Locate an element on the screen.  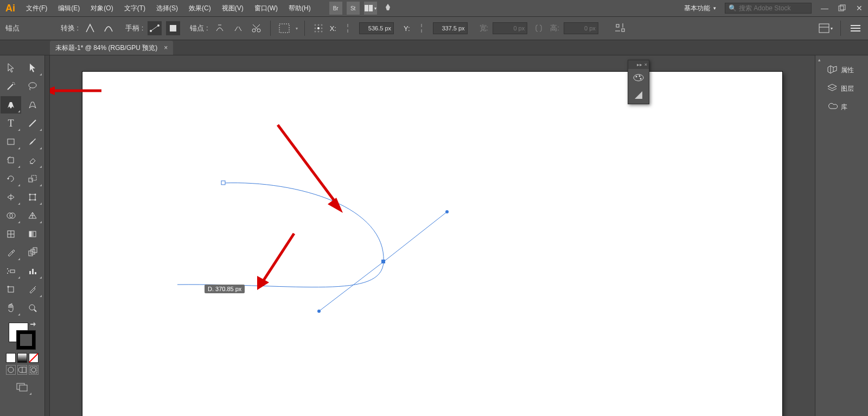
menu-file: 文件(F) is located at coordinates (37, 8).